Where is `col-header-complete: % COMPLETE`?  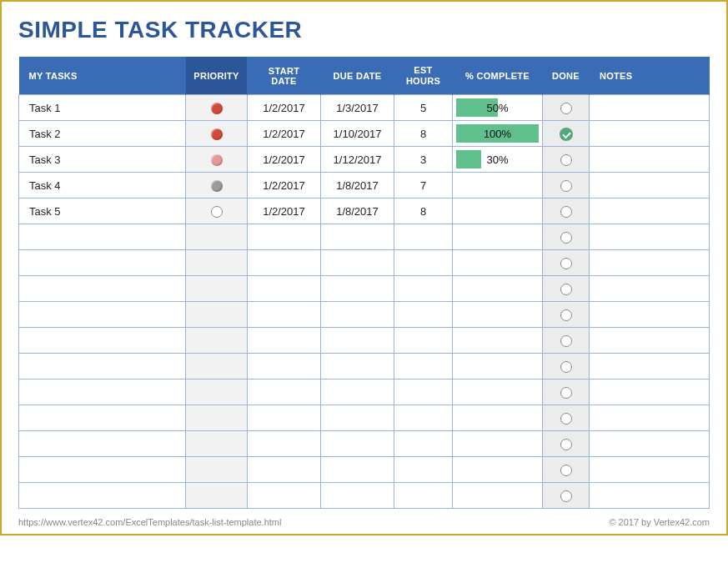
col-header-complete: % COMPLETE is located at coordinates (498, 76).